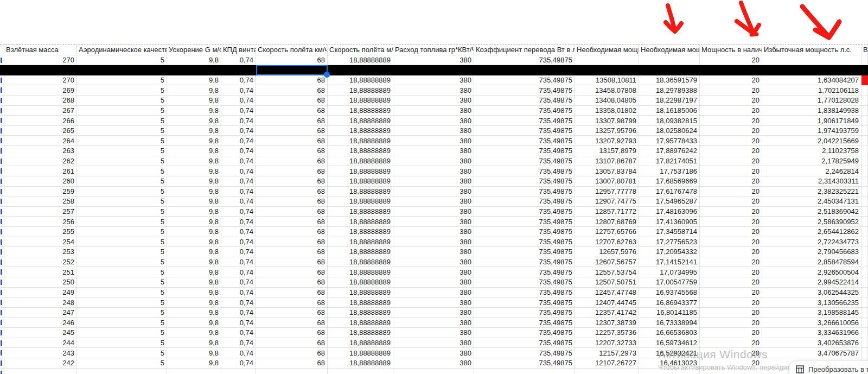 The image size is (868, 374). What do you see at coordinates (292, 71) in the screenshot?
I see `selected-cell` at bounding box center [292, 71].